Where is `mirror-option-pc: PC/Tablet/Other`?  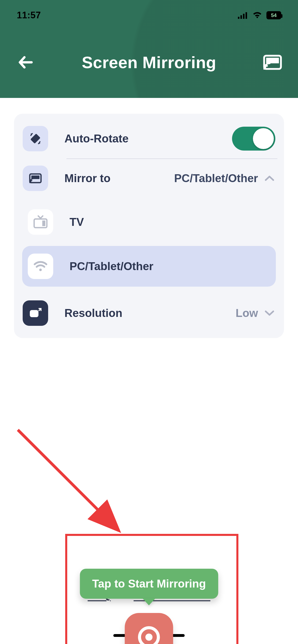 mirror-option-pc: PC/Tablet/Other is located at coordinates (149, 266).